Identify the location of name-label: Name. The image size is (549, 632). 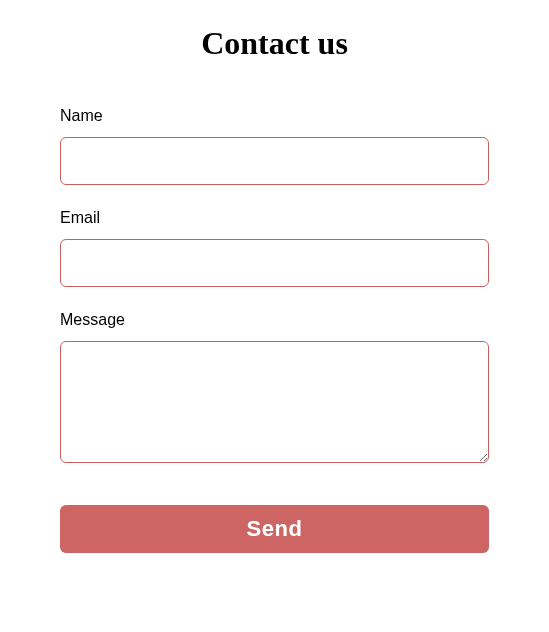
(274, 116).